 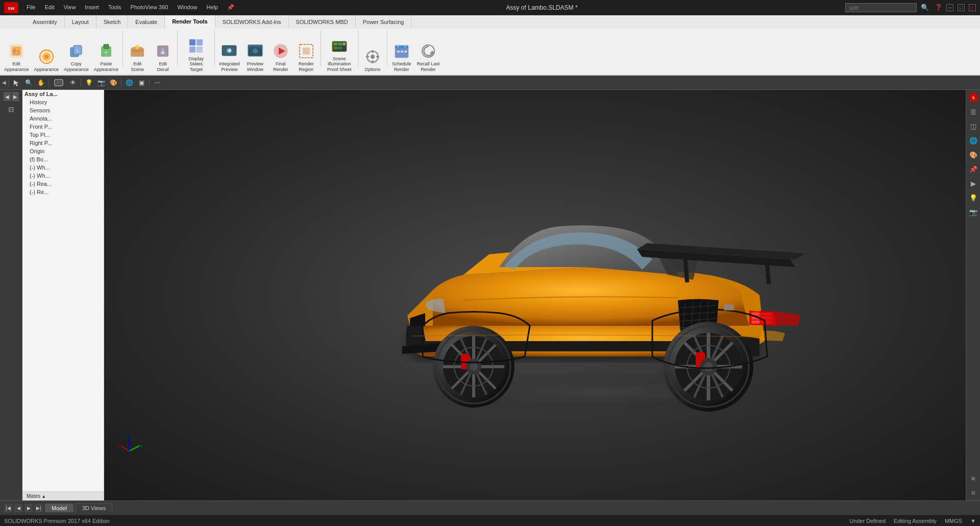 I want to click on copy-appearance-label: CopyAppearance, so click(x=77, y=67).